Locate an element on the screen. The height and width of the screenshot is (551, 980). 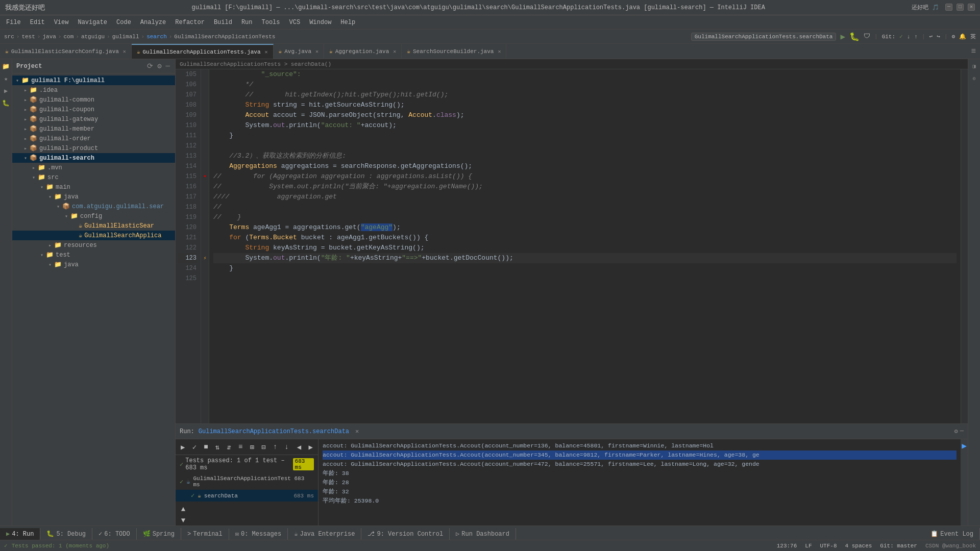
run-test-name: GulimallSearchApplicationTests.searchDat… is located at coordinates (274, 432).